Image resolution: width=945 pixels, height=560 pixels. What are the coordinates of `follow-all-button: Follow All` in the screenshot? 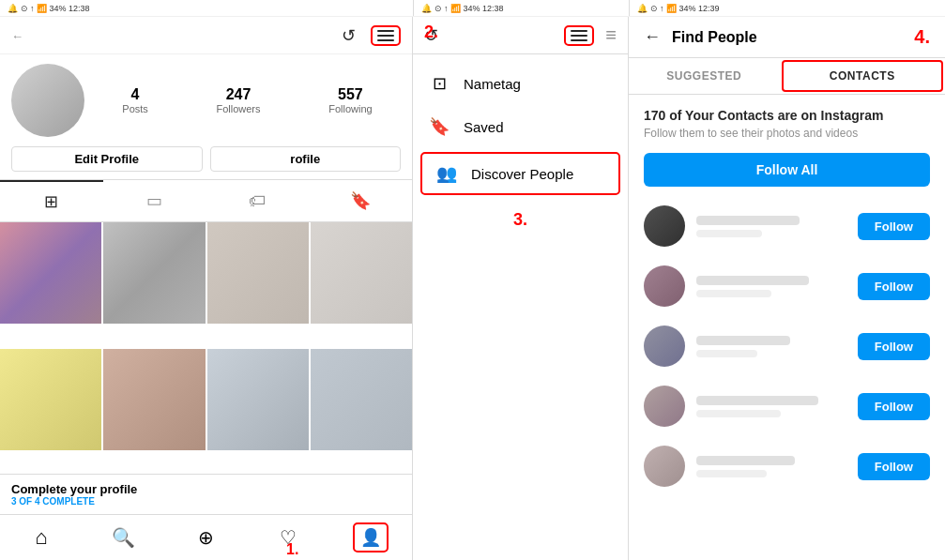 It's located at (786, 170).